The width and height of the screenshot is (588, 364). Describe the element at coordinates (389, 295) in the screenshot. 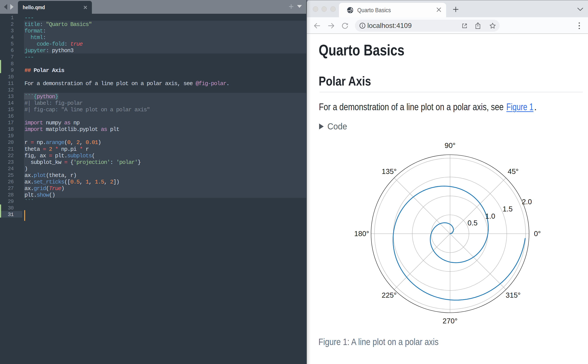

I see `svg-text: 225°` at that location.